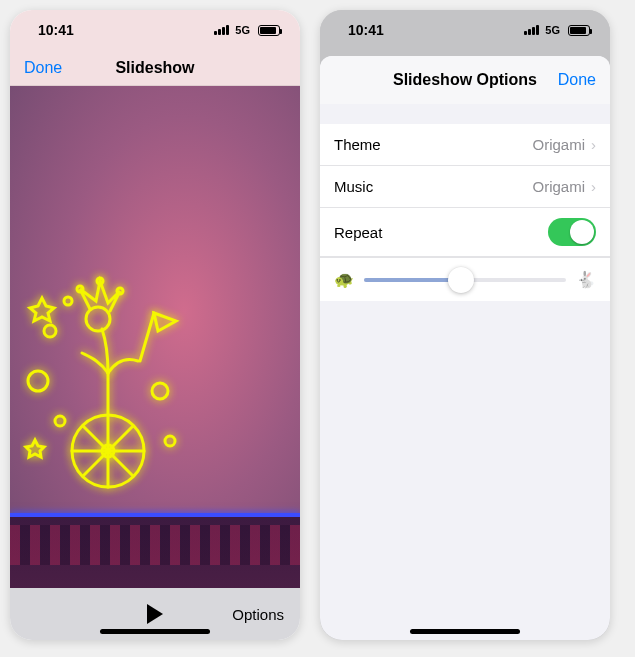 Image resolution: width=635 pixels, height=657 pixels. What do you see at coordinates (465, 145) in the screenshot?
I see `theme-row: Theme Origami ›` at bounding box center [465, 145].